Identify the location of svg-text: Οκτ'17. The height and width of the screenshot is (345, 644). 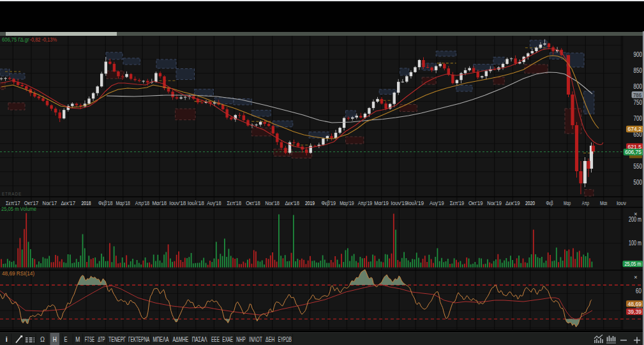
(32, 203).